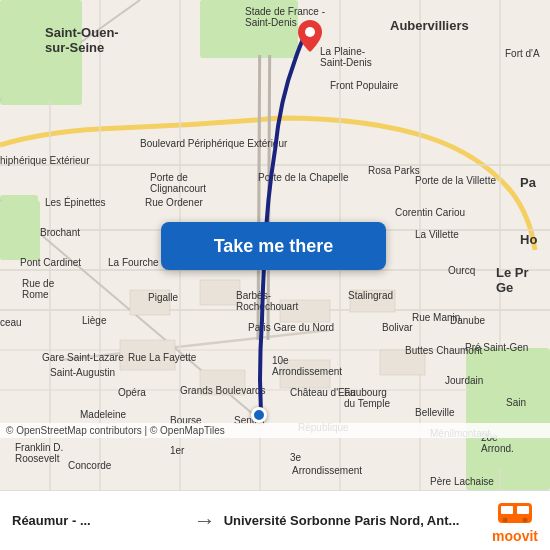  Describe the element at coordinates (259, 415) in the screenshot. I see `origin-pin` at that location.